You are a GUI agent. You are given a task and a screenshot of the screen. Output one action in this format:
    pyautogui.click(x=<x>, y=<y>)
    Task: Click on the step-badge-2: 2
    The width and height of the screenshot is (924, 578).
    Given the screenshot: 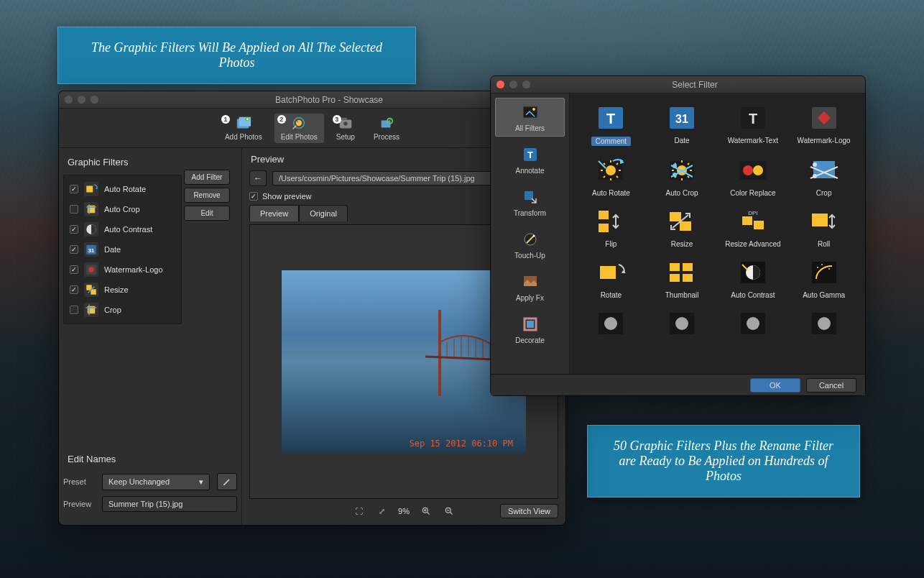 What is the action you would take?
    pyautogui.click(x=282, y=119)
    